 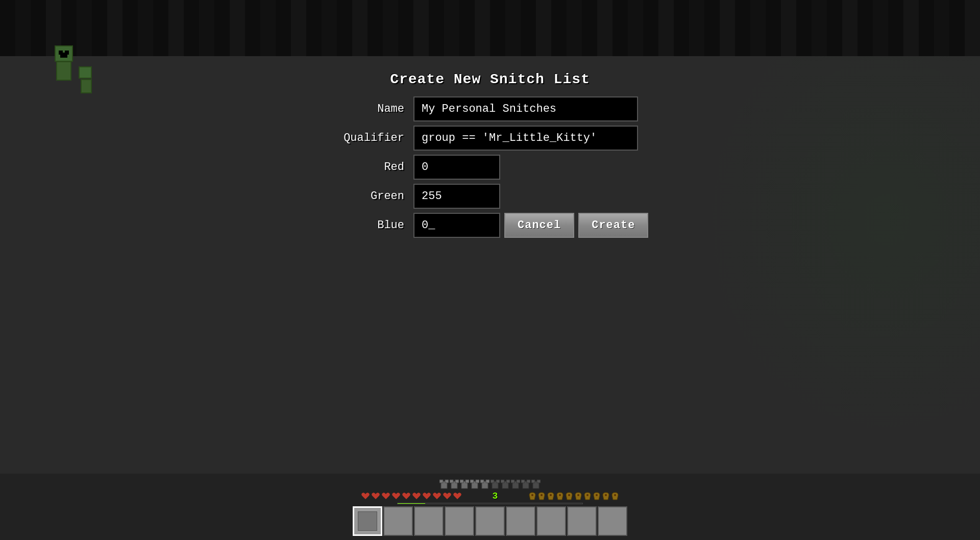 I want to click on dialog-form: Name Qualifier Red Green Blue Cancel Cre…, so click(x=490, y=169).